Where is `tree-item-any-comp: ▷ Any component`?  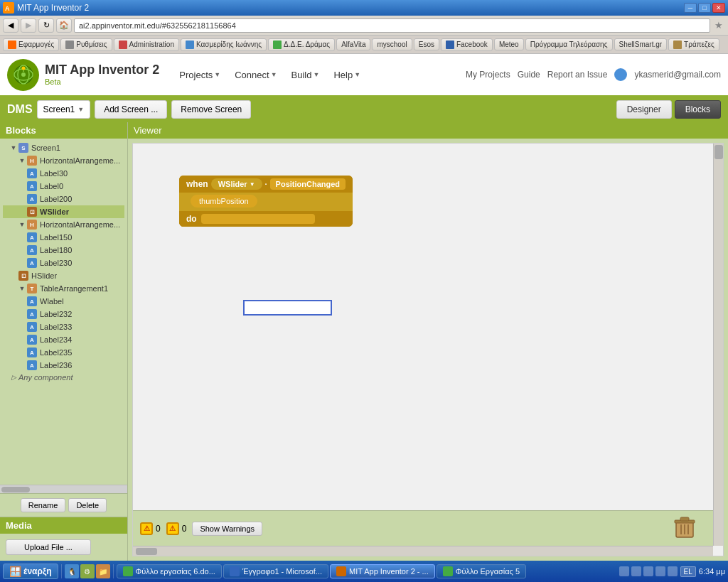
tree-item-any-comp: ▷ Any component is located at coordinates (64, 377).